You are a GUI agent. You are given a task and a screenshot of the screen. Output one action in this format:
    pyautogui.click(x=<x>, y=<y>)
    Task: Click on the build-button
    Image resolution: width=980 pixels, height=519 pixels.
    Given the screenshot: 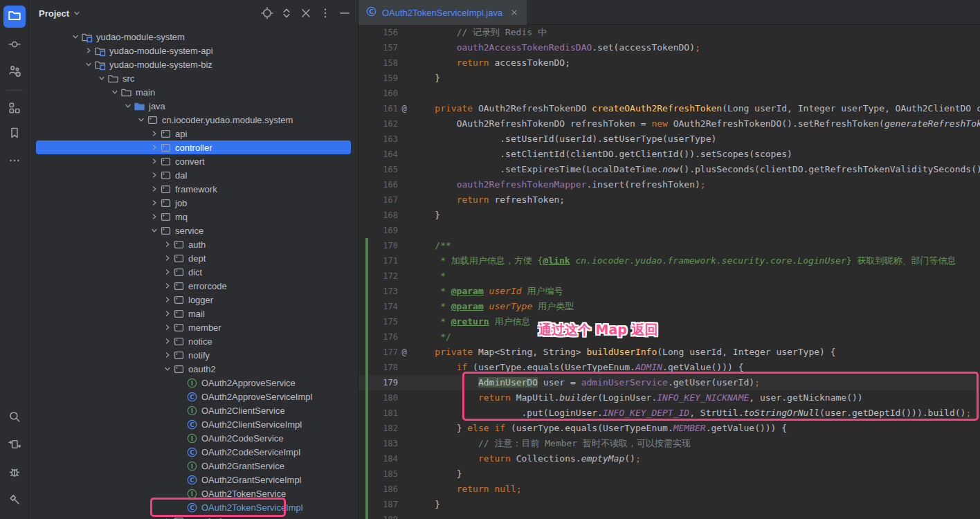 What is the action you would take?
    pyautogui.click(x=15, y=501)
    